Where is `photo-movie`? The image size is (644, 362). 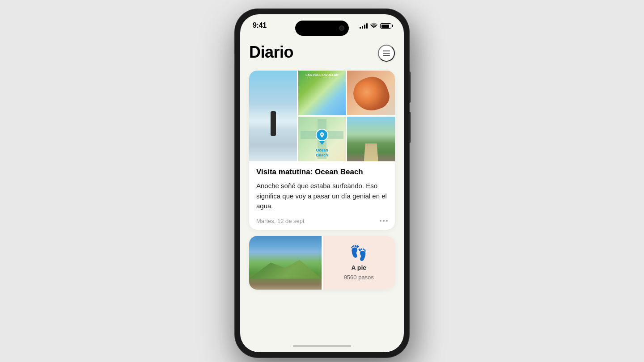 photo-movie is located at coordinates (322, 93).